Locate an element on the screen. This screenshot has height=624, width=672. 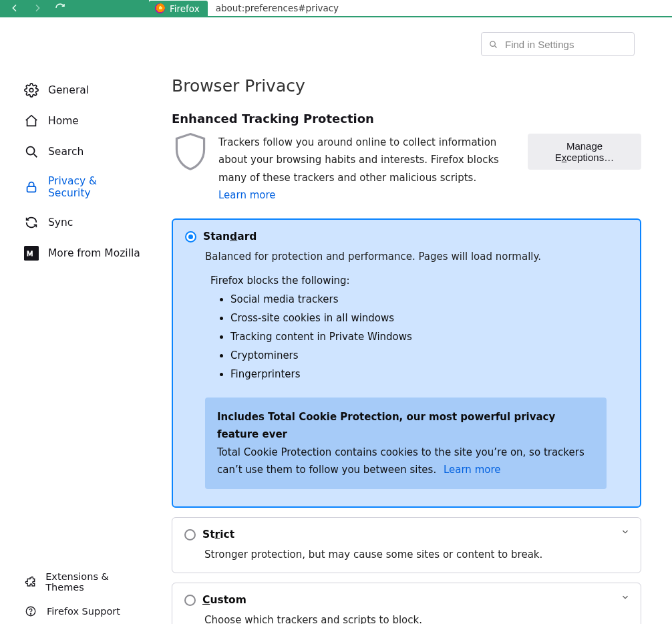
radio-custom is located at coordinates (190, 600).